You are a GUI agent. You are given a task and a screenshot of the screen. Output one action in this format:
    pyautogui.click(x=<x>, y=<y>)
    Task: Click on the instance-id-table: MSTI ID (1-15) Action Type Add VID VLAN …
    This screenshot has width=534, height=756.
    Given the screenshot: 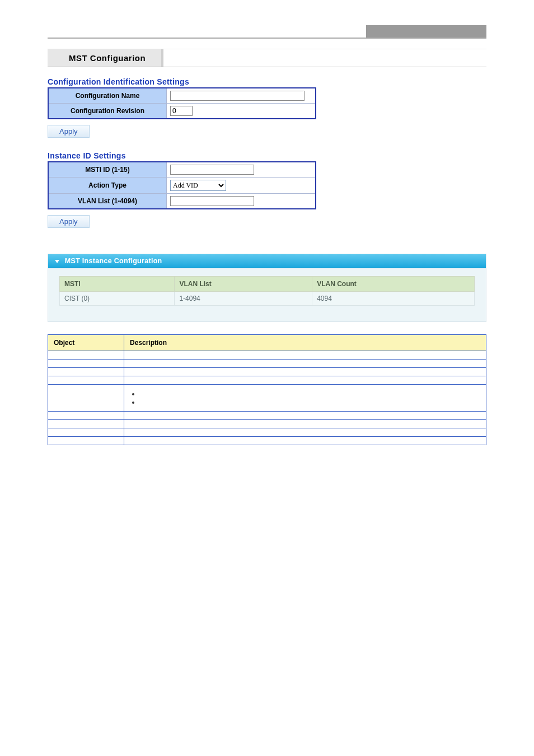 What is the action you would take?
    pyautogui.click(x=182, y=185)
    